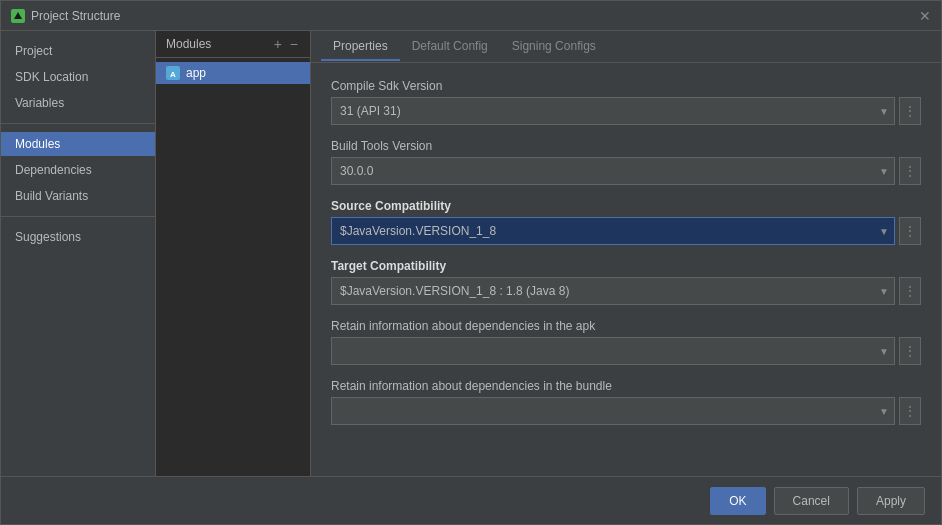 The width and height of the screenshot is (942, 525). I want to click on row-compile-sdk: 31 (API 31) ▼ ⋮, so click(626, 111).